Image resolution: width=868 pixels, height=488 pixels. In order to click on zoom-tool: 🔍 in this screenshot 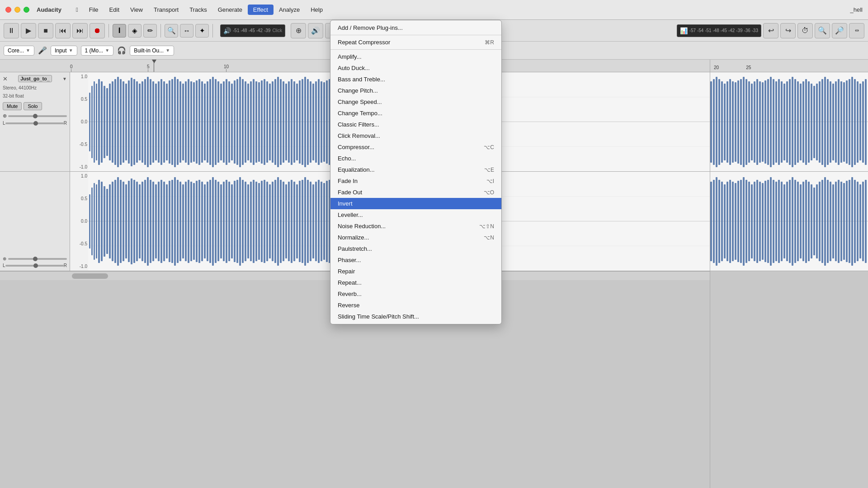, I will do `click(171, 31)`.